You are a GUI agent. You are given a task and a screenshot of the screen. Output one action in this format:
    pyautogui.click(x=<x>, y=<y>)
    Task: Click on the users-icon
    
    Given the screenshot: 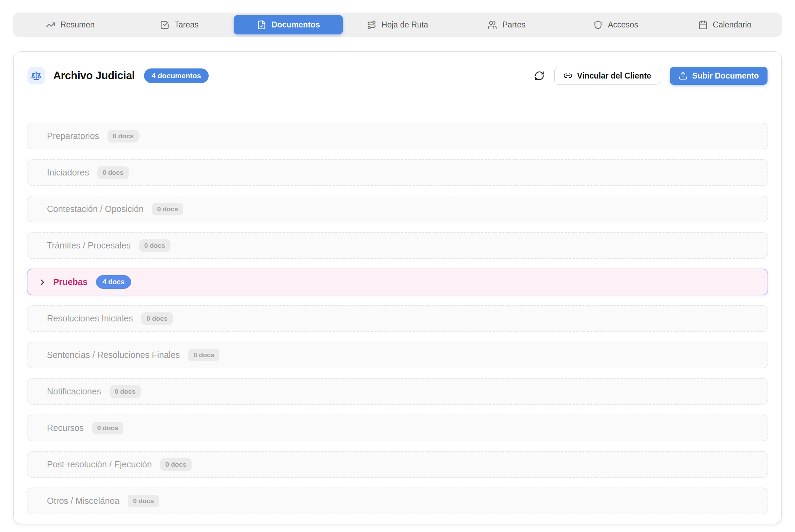 What is the action you would take?
    pyautogui.click(x=492, y=25)
    